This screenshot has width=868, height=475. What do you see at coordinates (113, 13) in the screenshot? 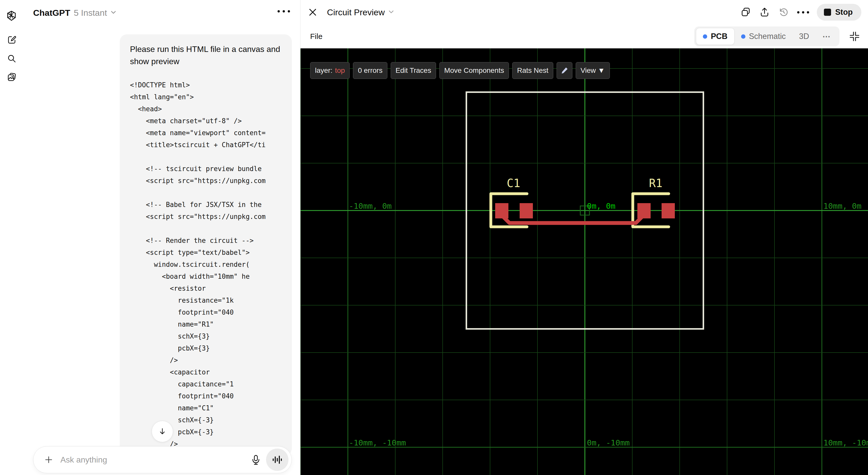
I see `chevron-down-icon` at bounding box center [113, 13].